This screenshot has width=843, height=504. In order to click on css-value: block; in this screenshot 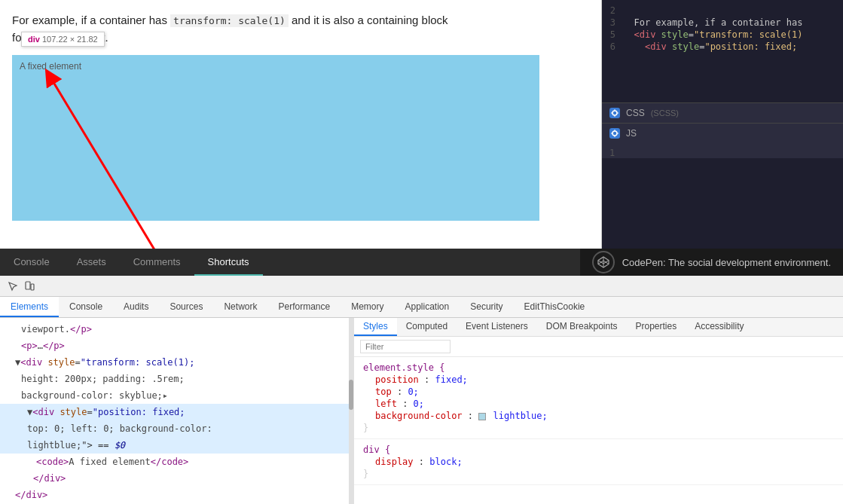, I will do `click(446, 462)`.